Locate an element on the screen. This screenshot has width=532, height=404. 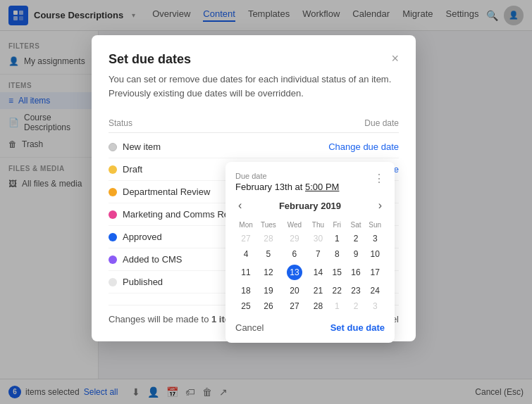
status-row-new-item: New item Change due date is located at coordinates (254, 147).